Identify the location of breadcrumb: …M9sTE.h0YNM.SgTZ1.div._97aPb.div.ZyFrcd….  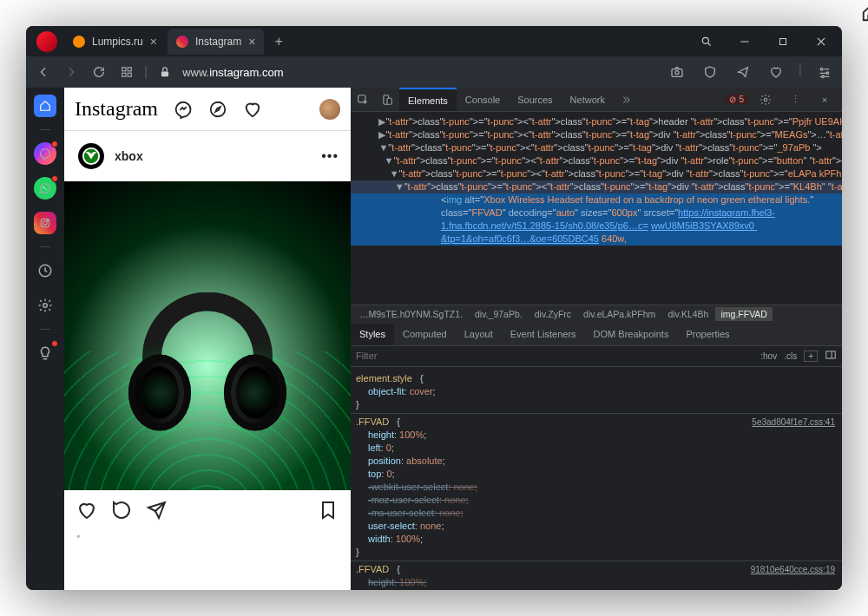
(596, 314).